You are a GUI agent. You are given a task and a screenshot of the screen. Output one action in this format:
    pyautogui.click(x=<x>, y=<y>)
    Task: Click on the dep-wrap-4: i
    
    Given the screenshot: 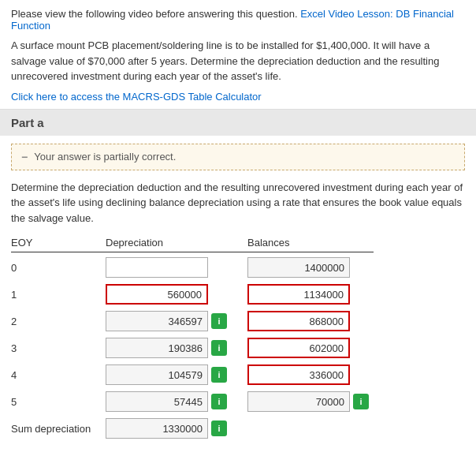 What is the action you would take?
    pyautogui.click(x=177, y=375)
    